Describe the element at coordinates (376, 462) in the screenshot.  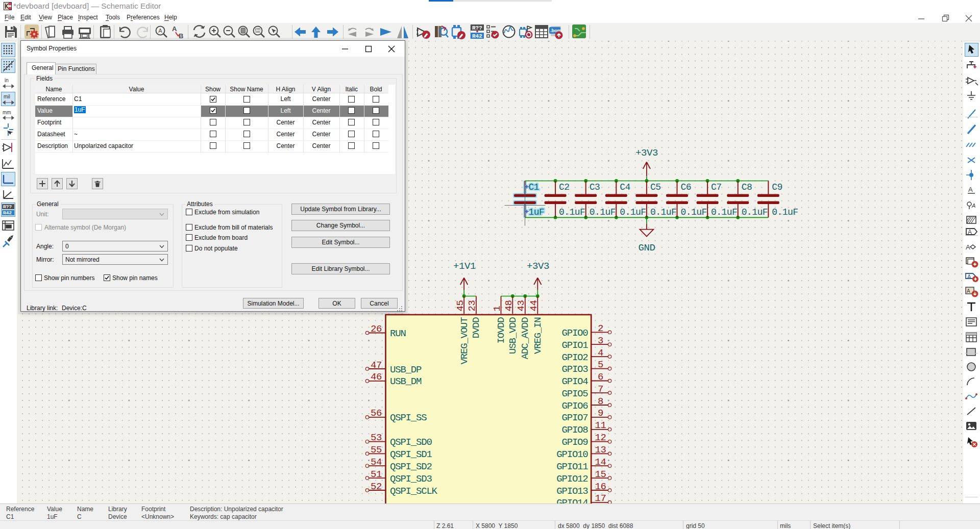
I see `svg-text: 54` at that location.